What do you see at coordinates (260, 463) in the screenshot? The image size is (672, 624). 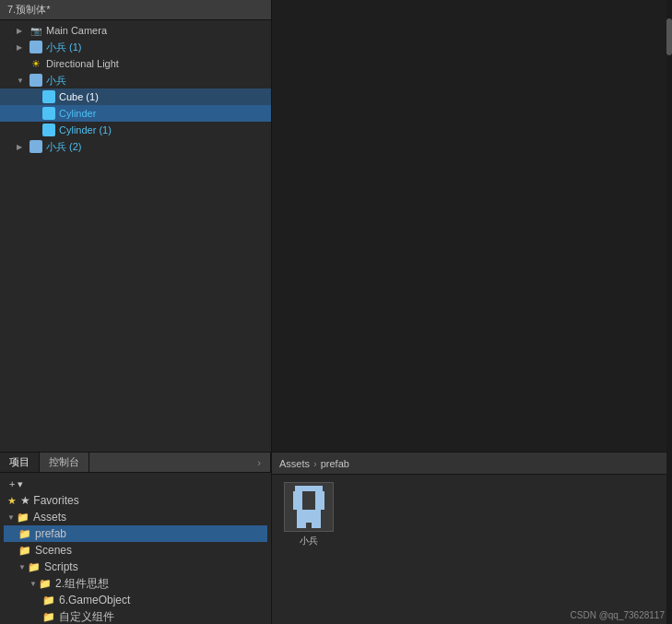 I see `scroll-right-btn: ›` at bounding box center [260, 463].